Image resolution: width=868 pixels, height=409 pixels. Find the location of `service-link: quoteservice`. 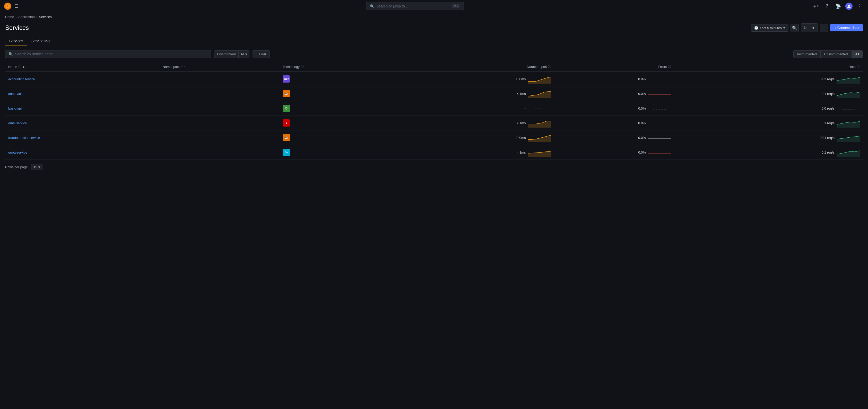

service-link: quoteservice is located at coordinates (18, 152).